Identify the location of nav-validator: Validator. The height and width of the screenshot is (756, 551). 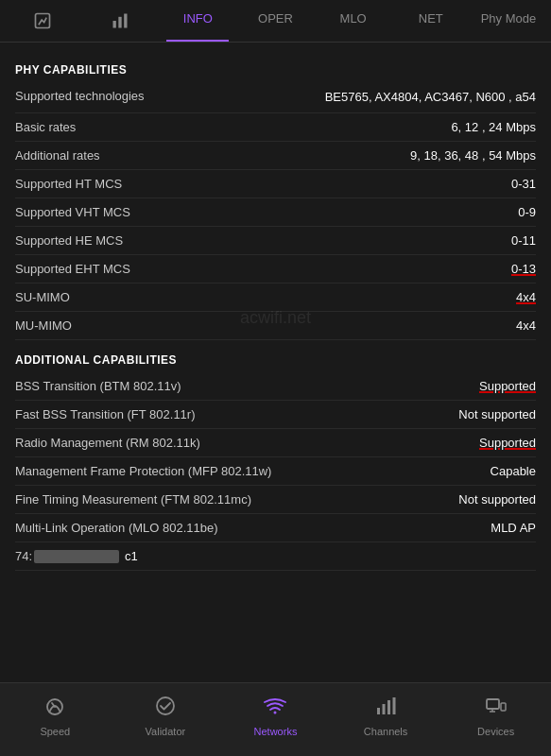
(166, 716).